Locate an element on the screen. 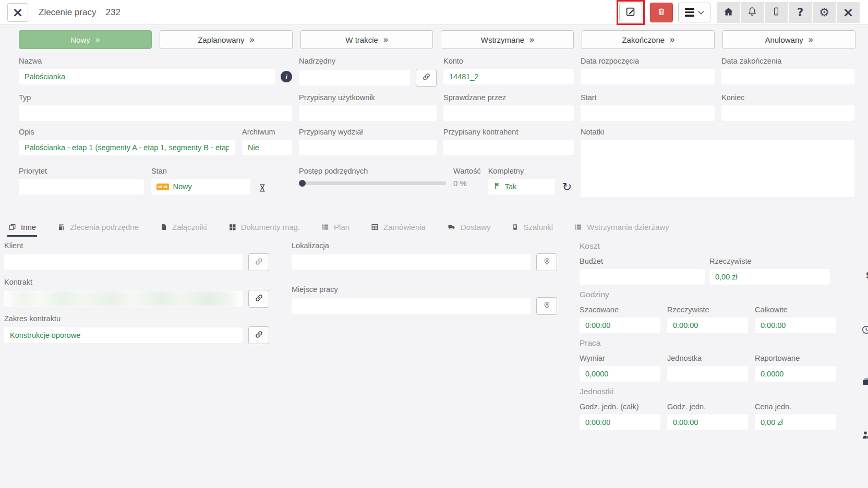 This screenshot has width=868, height=488. nadrzedny-input is located at coordinates (355, 78).